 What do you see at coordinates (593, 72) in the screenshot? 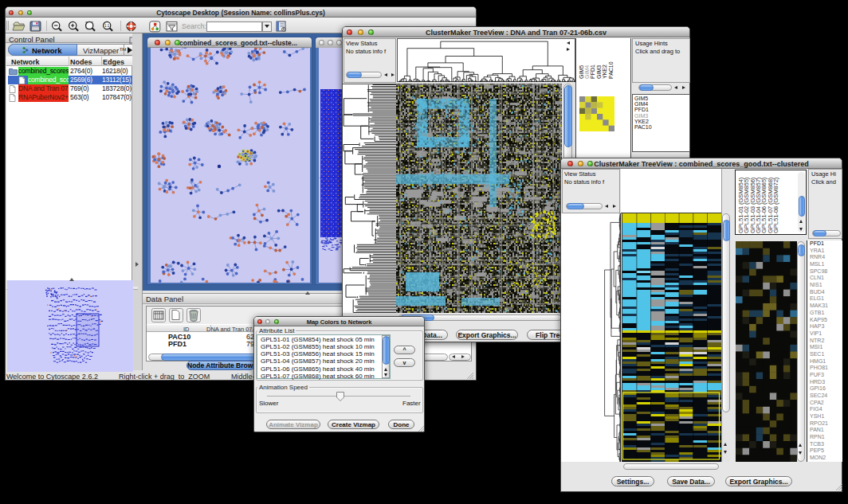
I see `svg-text: PFD1` at bounding box center [593, 72].